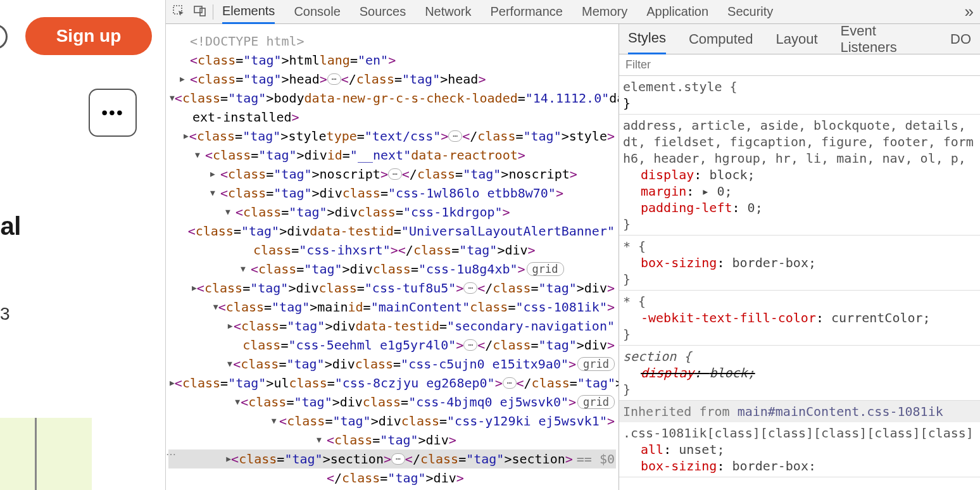 Image resolution: width=980 pixels, height=490 pixels. What do you see at coordinates (89, 36) in the screenshot?
I see `signup-button: Sign up` at bounding box center [89, 36].